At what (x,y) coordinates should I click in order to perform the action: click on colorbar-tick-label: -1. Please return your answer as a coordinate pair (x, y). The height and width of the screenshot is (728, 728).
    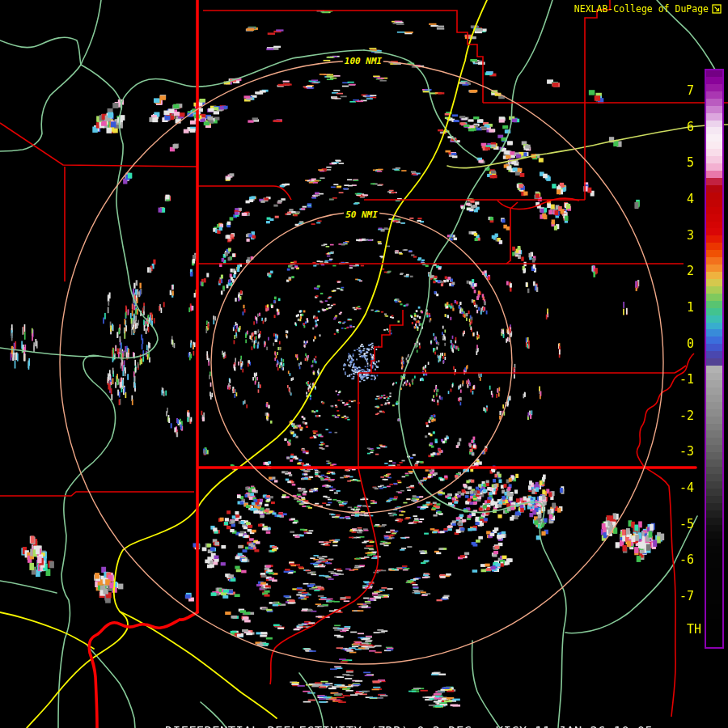
    Looking at the image, I should click on (675, 379).